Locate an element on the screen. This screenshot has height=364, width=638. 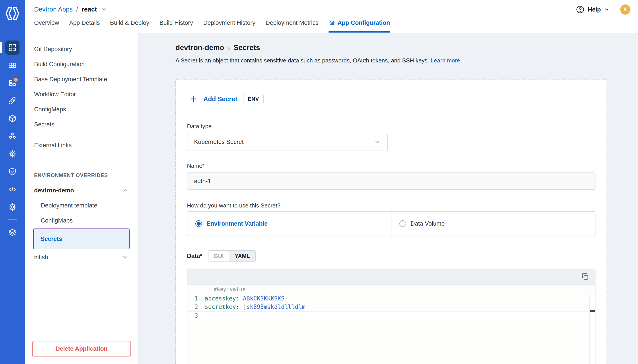
env-group-nitish: nitish is located at coordinates (82, 258).